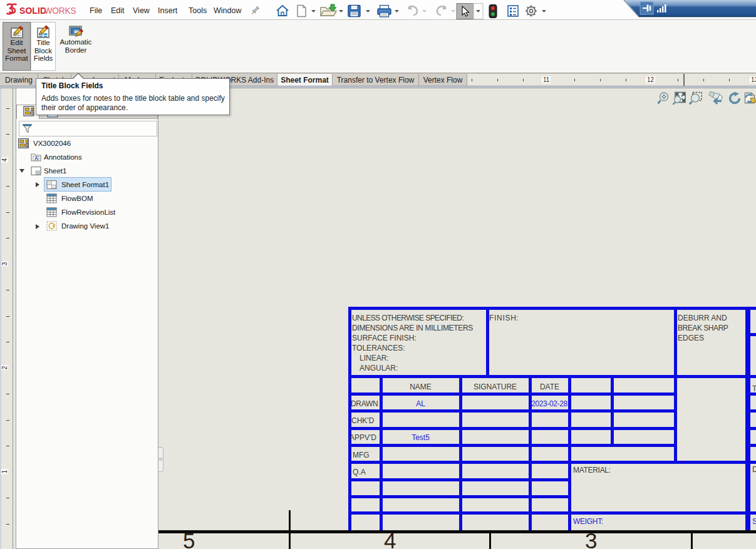 Image resolution: width=756 pixels, height=549 pixels. Describe the element at coordinates (33, 11) in the screenshot. I see `svg-text: SOLID` at that location.